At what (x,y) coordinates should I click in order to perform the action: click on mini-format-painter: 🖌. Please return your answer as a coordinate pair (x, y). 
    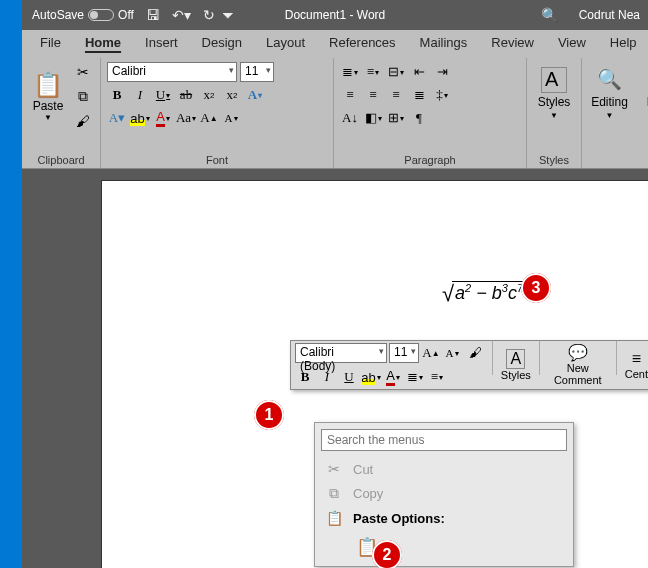
    Looking at the image, I should click on (475, 353).